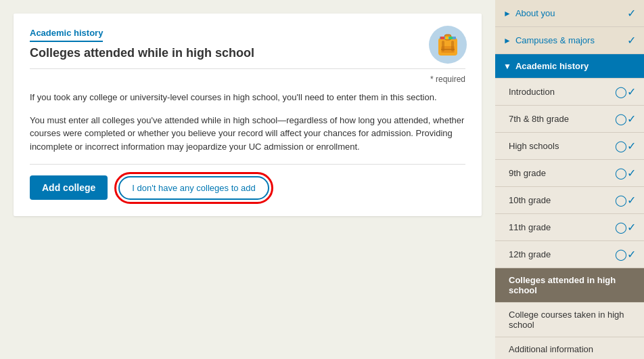 This screenshot has width=644, height=359. I want to click on sidebar-item-campuses-majors: ► Campuses & majors ✓, so click(570, 41).